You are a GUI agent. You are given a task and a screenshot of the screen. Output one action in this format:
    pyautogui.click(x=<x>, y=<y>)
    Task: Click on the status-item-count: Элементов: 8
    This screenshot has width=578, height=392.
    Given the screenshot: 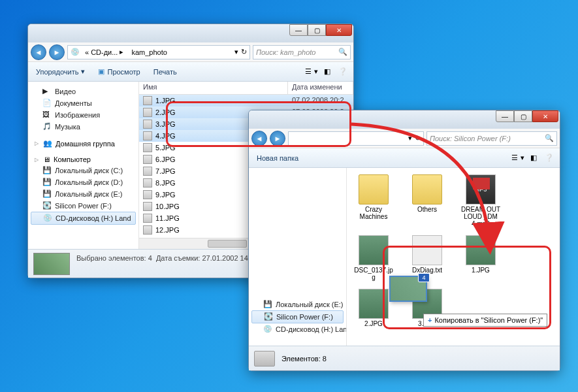 What is the action you would take?
    pyautogui.click(x=304, y=359)
    